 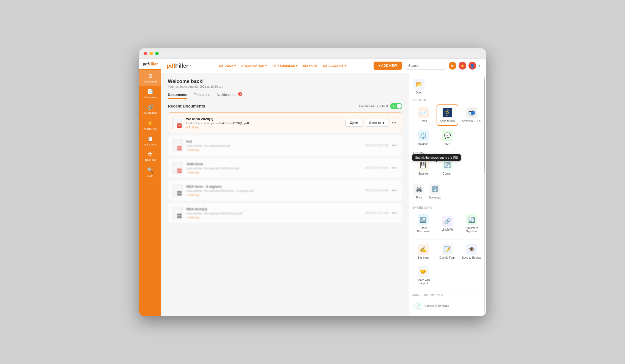 I want to click on share-icon: ↗️, so click(x=423, y=220).